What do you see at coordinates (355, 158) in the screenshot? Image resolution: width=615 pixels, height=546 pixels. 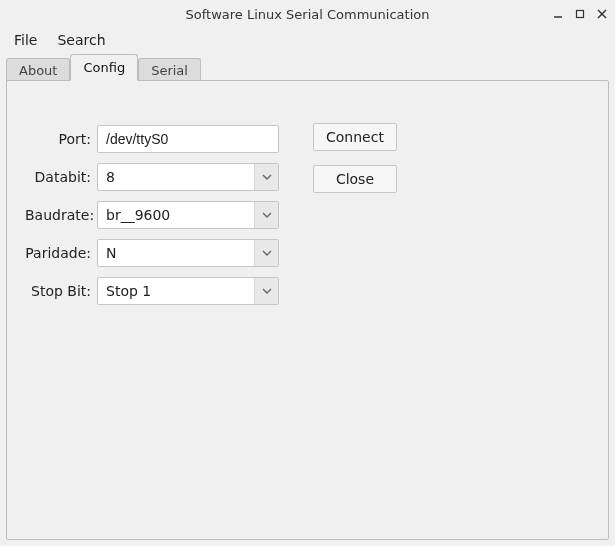 I see `side-buttons: Connect Close` at bounding box center [355, 158].